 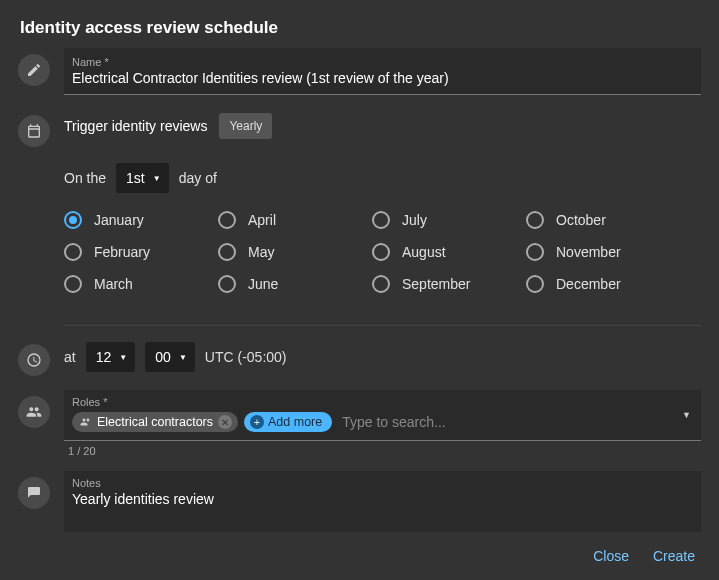 What do you see at coordinates (674, 556) in the screenshot?
I see `create-button: Create` at bounding box center [674, 556].